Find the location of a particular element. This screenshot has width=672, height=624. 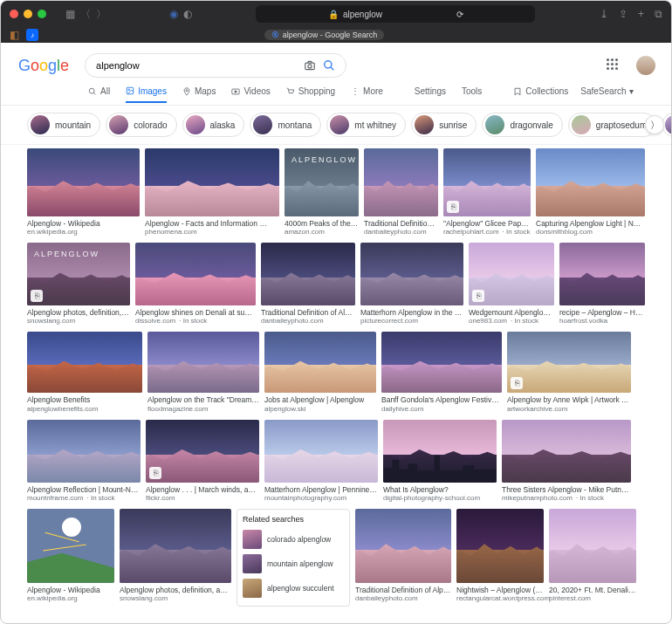

result-card: Banff Gondola's Alpenglow Festival …dail… is located at coordinates (442, 374).